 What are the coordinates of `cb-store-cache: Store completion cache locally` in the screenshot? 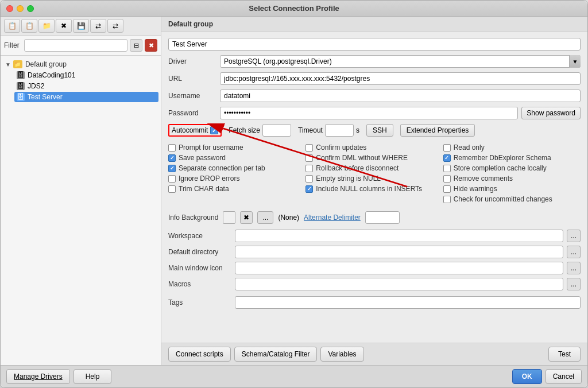 It's located at (512, 168).